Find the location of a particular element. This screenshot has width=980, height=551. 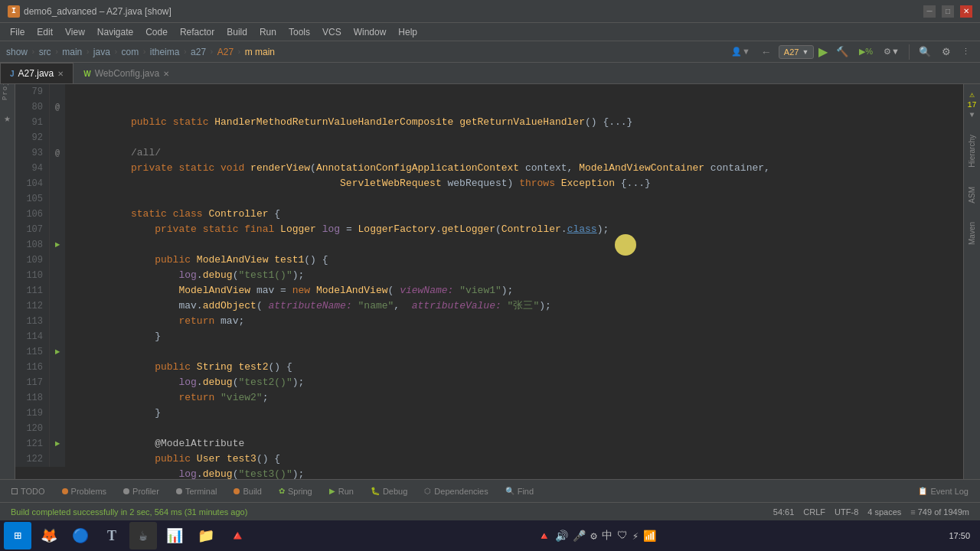

volume-icon: 🔊 is located at coordinates (562, 536).